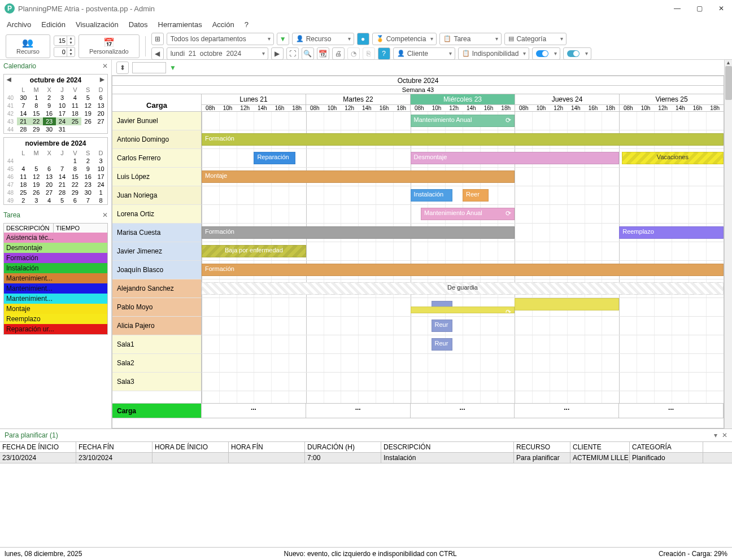 The image size is (732, 560). Describe the element at coordinates (699, 8) in the screenshot. I see `maximize-icon: ▢` at that location.